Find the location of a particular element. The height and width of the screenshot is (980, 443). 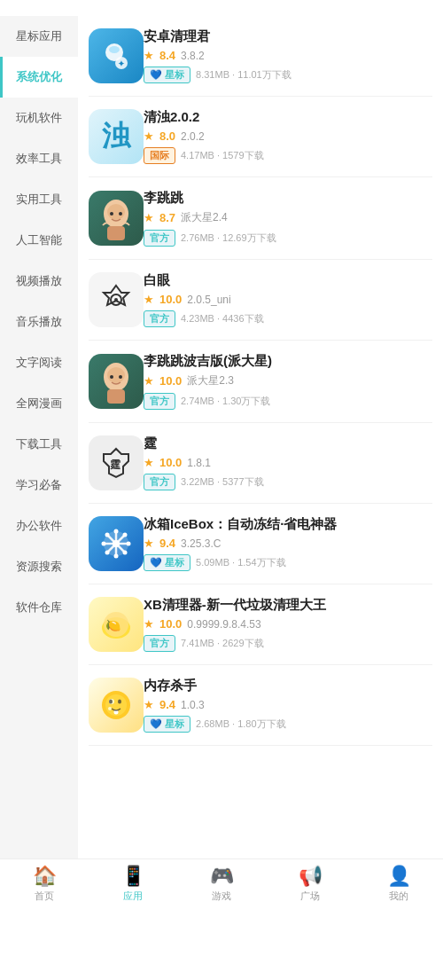

sidebar-item-play: 玩机软件 is located at coordinates (39, 118).